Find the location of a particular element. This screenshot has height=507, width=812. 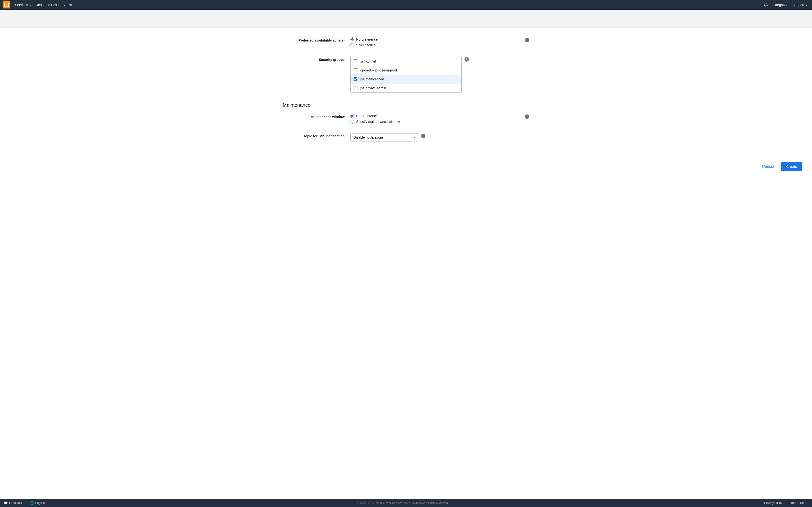

sg-checkbox-jss-private-admin is located at coordinates (356, 88).